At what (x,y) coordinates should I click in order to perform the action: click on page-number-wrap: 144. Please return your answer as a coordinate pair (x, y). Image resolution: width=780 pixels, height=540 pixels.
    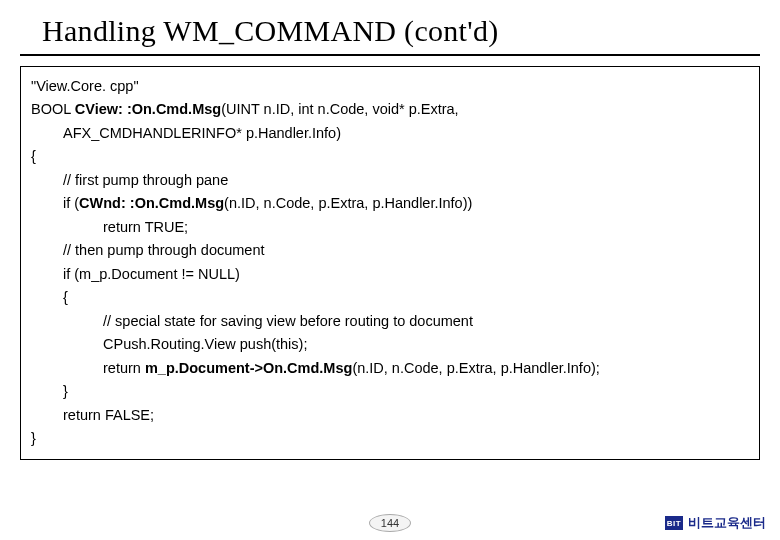
    Looking at the image, I should click on (390, 523).